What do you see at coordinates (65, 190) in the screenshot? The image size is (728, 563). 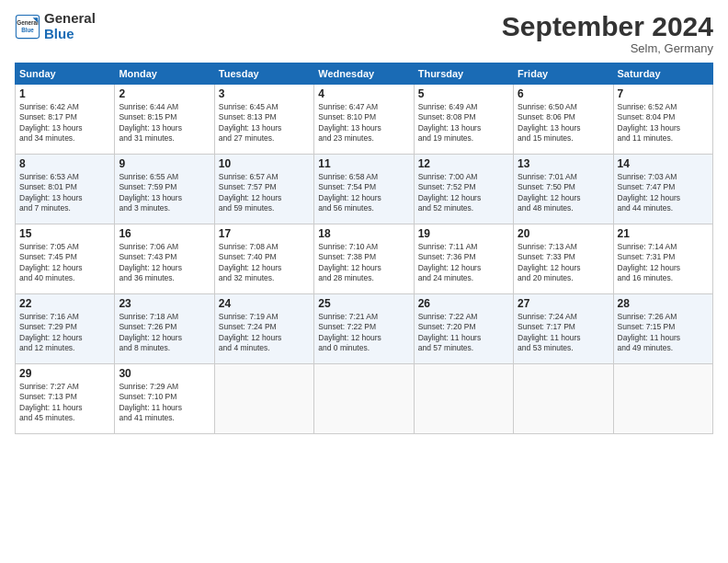 I see `calendar-cell: 8Sunrise: 6:53 AMSunset: 8:01 PMDaylight…` at bounding box center [65, 190].